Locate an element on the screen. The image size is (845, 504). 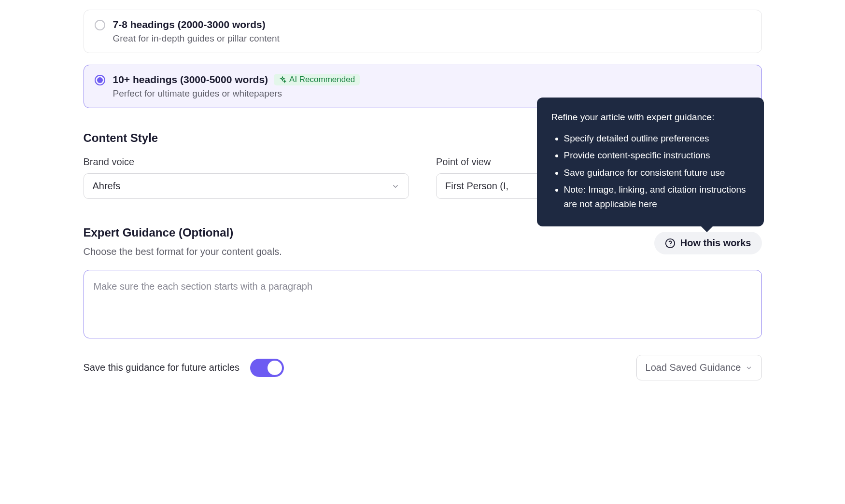
save-guidance-toggle is located at coordinates (267, 368).